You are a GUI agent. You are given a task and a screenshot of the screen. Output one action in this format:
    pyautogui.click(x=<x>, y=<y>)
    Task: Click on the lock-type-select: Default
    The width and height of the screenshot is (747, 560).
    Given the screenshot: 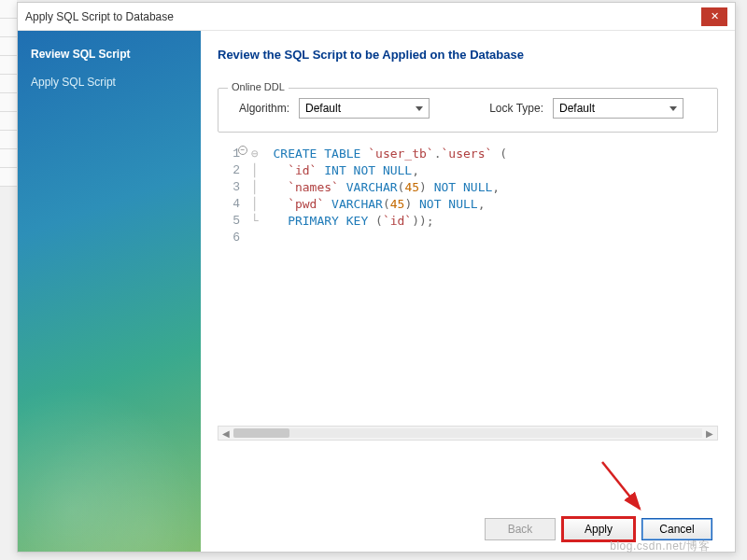 What is the action you would take?
    pyautogui.click(x=618, y=108)
    